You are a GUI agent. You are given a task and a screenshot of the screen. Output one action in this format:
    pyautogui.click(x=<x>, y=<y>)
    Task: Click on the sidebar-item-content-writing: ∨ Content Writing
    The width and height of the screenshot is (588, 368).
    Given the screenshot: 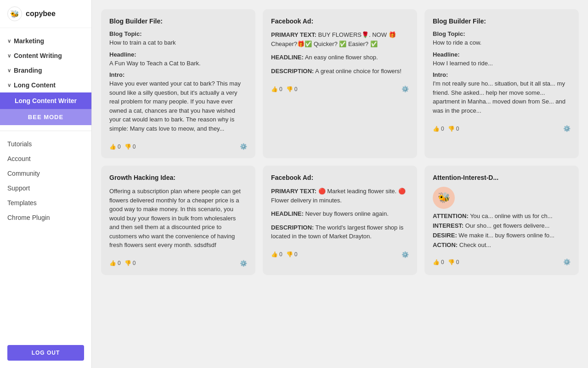 What is the action you would take?
    pyautogui.click(x=46, y=56)
    